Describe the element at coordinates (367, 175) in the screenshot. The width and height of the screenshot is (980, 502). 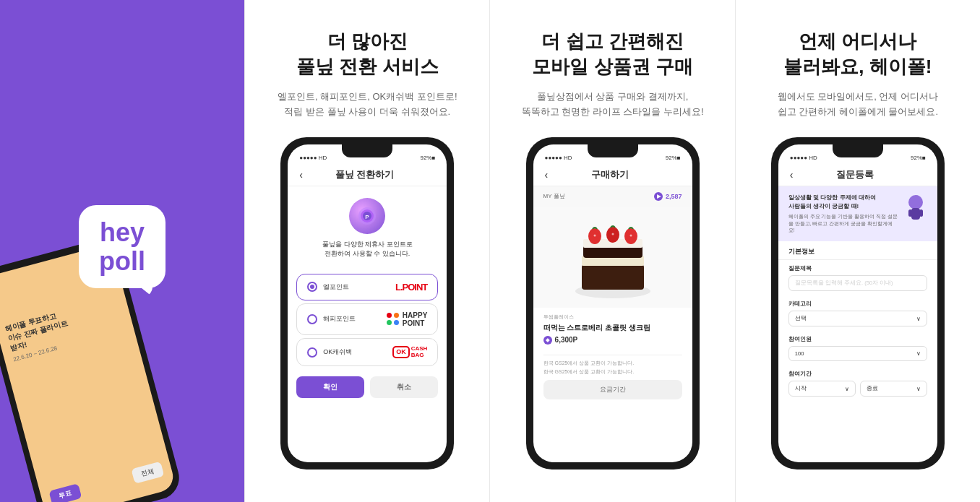
I see `phone-header-2: ‹ 풀닢 전환하기` at that location.